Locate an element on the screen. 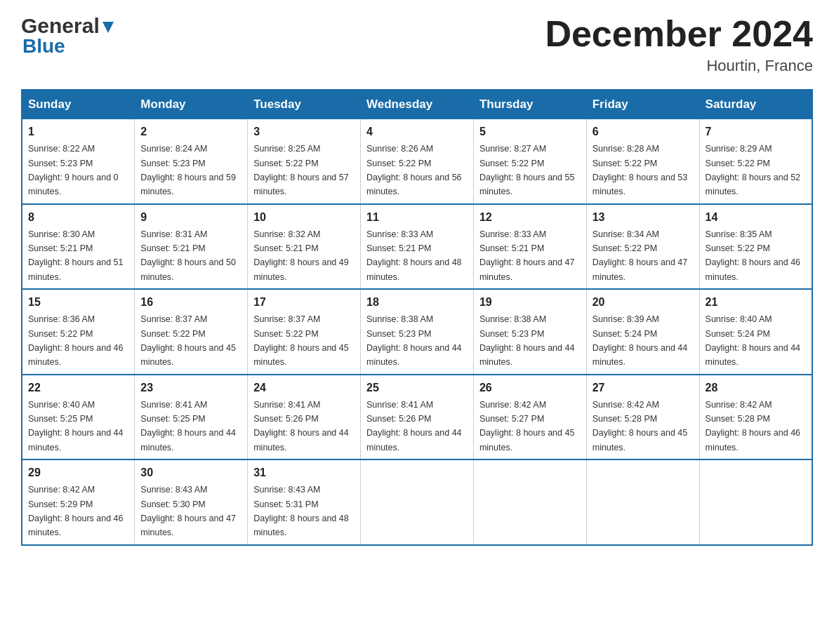  table-row: 16 Sunrise: 8:37 AMSunset: 5:22 PMDaylig… is located at coordinates (191, 332).